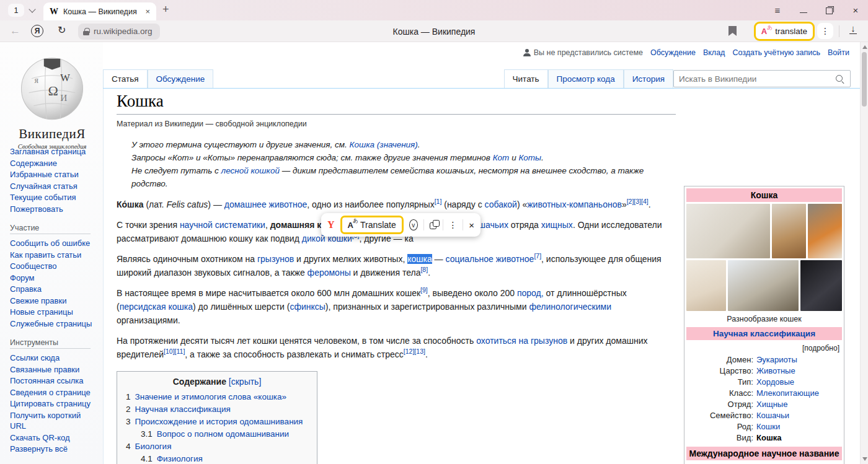  What do you see at coordinates (424, 290) in the screenshot?
I see `wiki-link: [9]` at bounding box center [424, 290].